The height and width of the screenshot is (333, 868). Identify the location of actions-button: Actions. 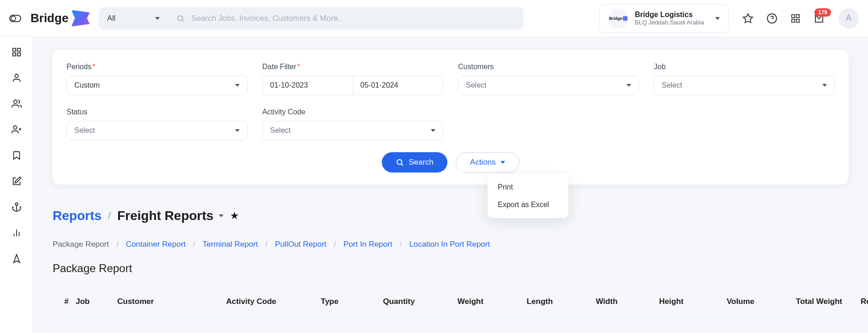
(488, 162).